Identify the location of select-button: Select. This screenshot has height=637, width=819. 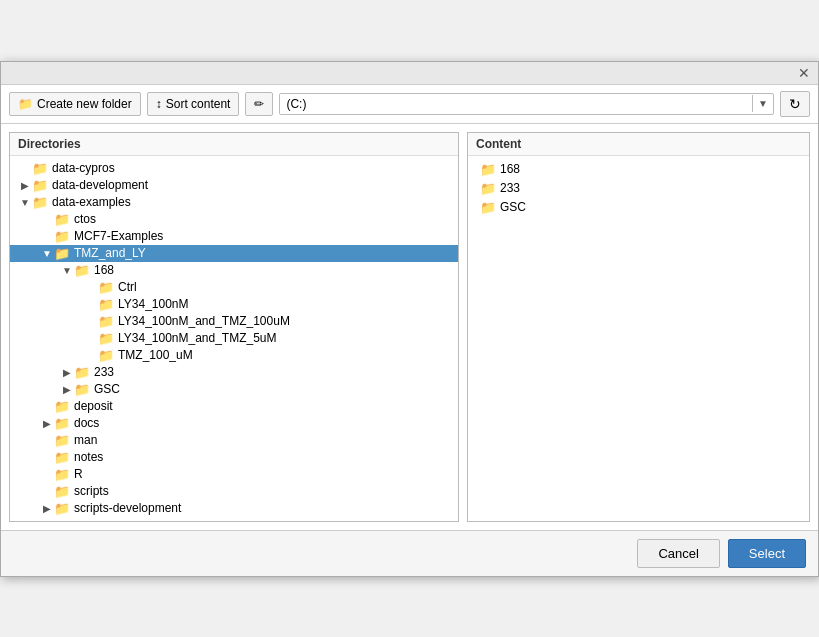
(767, 554).